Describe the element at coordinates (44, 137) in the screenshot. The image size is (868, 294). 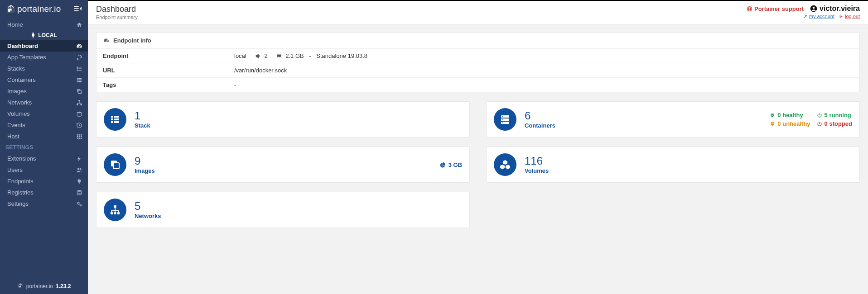
I see `sidebar-item-host: Host` at that location.